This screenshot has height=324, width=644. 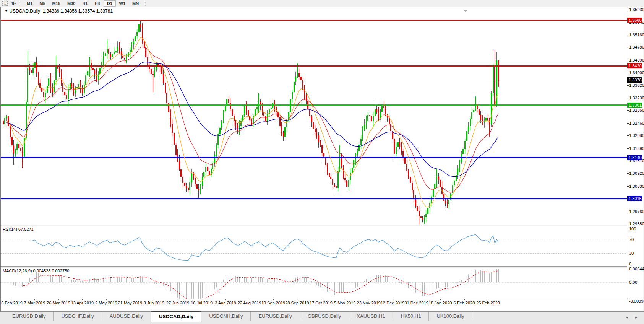 What do you see at coordinates (57, 3) in the screenshot?
I see `timeframe-button-m15: M15` at bounding box center [57, 3].